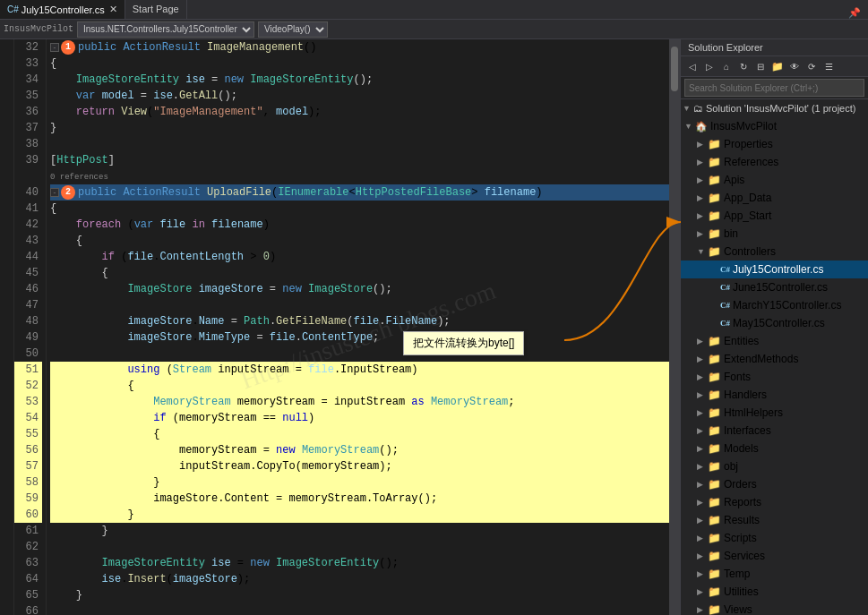 This screenshot has width=868, height=615. Describe the element at coordinates (740, 484) in the screenshot. I see `tree-item-label: Orders` at that location.